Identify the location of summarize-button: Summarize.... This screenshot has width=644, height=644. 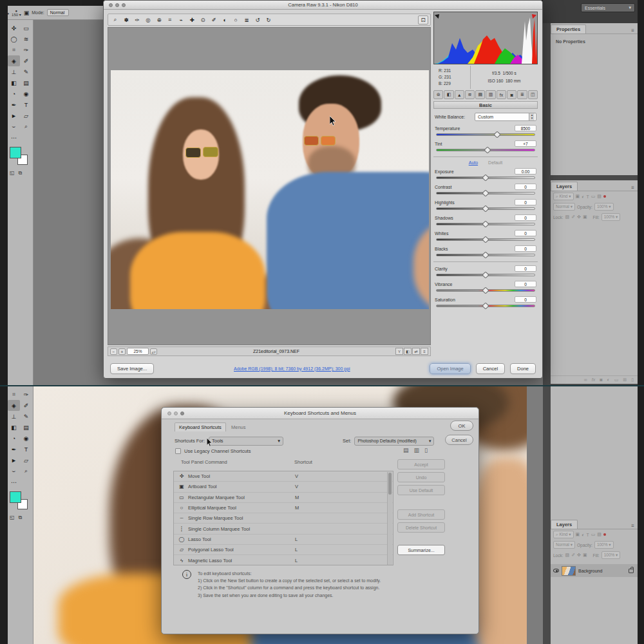
(421, 550).